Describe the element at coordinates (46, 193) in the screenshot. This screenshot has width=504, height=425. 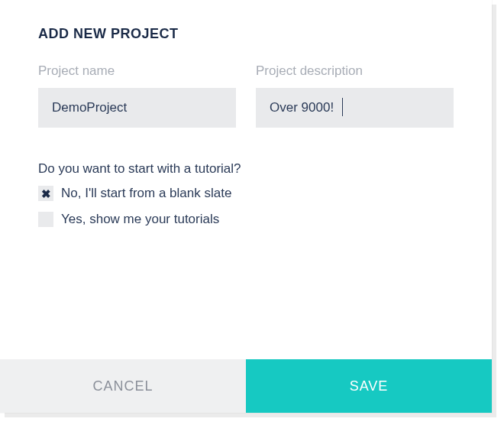
I see `checkbox-no` at that location.